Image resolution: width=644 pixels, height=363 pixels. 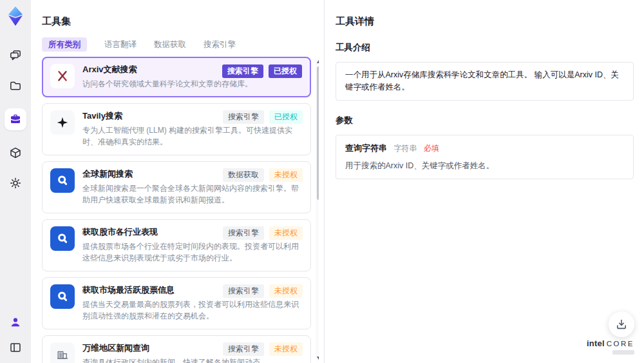 What do you see at coordinates (482, 81) in the screenshot?
I see `intro-text: 一个用于从Arxiv存储库搜索科学论文和文章的工具。 输入可以是Arxiv ID…` at bounding box center [482, 81].